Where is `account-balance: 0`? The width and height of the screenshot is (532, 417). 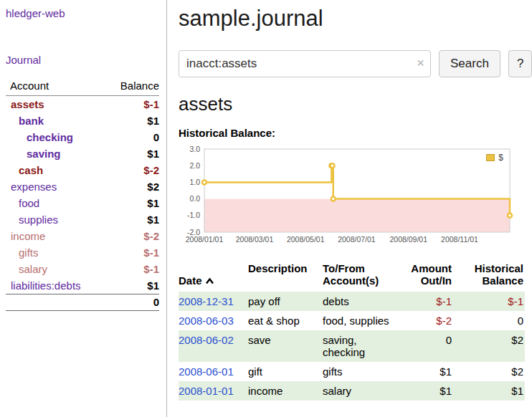 account-balance: 0 is located at coordinates (133, 138).